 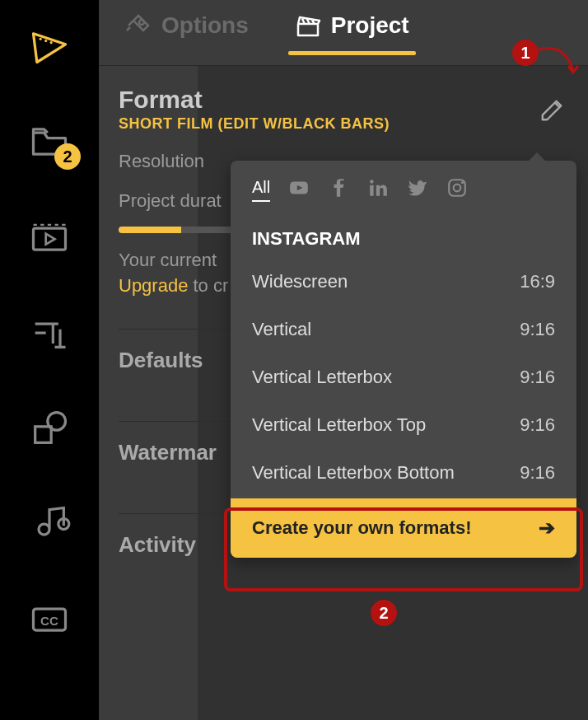 What do you see at coordinates (552, 110) in the screenshot?
I see `edit-format-button` at bounding box center [552, 110].